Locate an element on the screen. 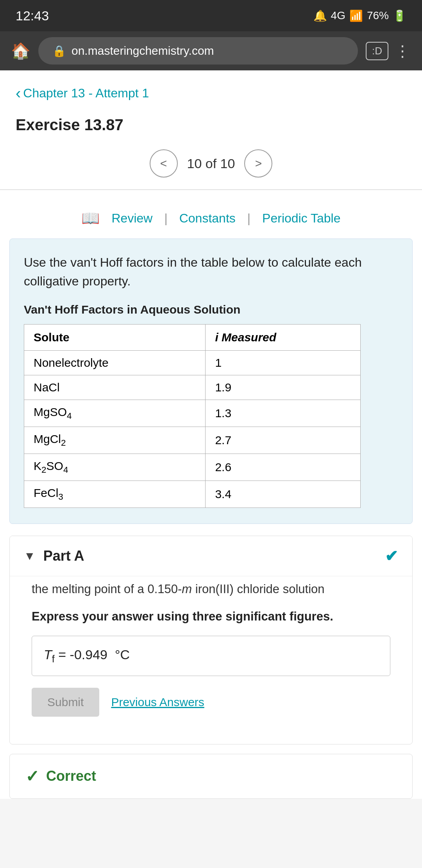  solute-nacl: NaCl is located at coordinates (115, 388).